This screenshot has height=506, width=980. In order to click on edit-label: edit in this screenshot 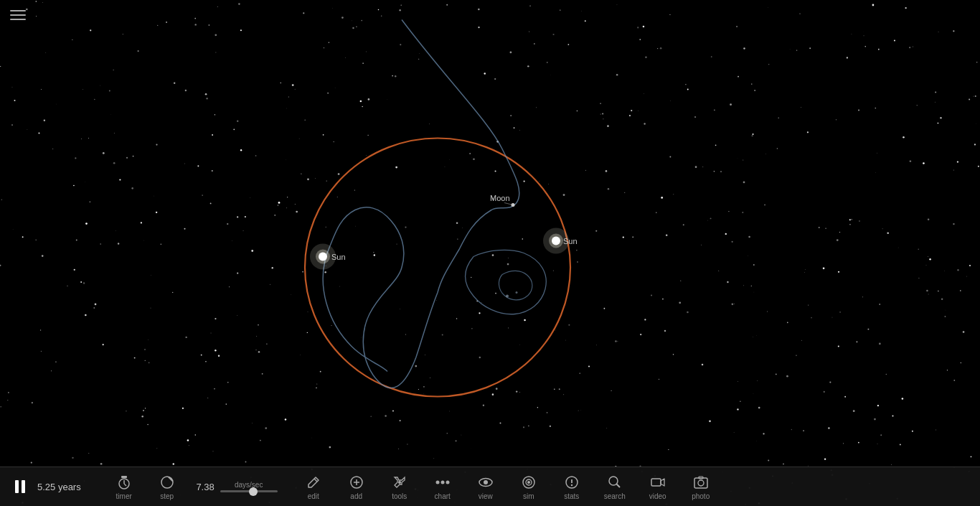, I will do `click(314, 497)`.